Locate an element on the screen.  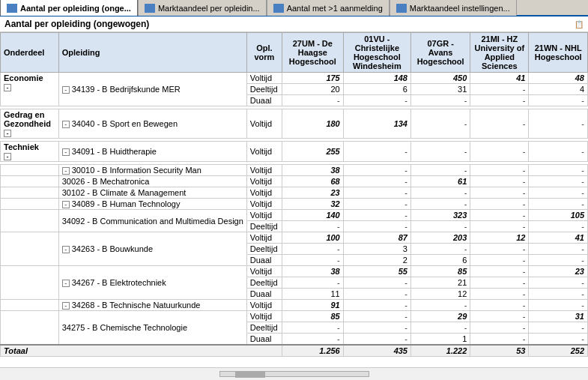
cell-value: 41 is located at coordinates (500, 78).